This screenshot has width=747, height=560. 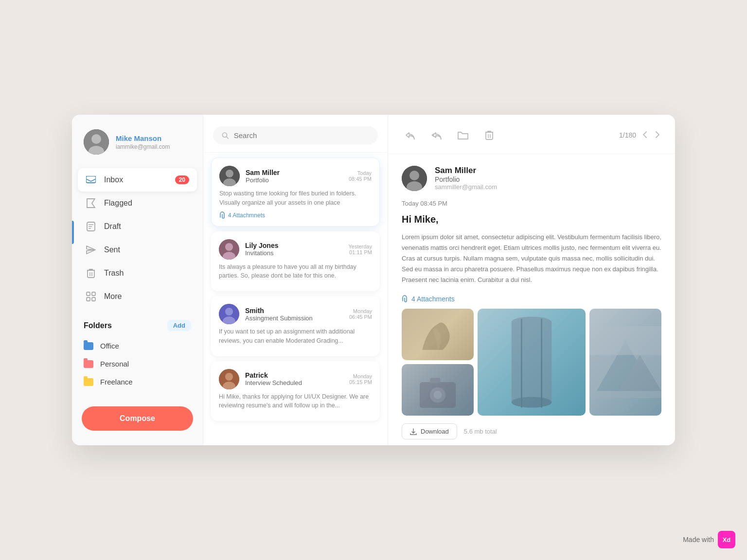 What do you see at coordinates (727, 540) in the screenshot?
I see `xd-icon: Xd` at bounding box center [727, 540].